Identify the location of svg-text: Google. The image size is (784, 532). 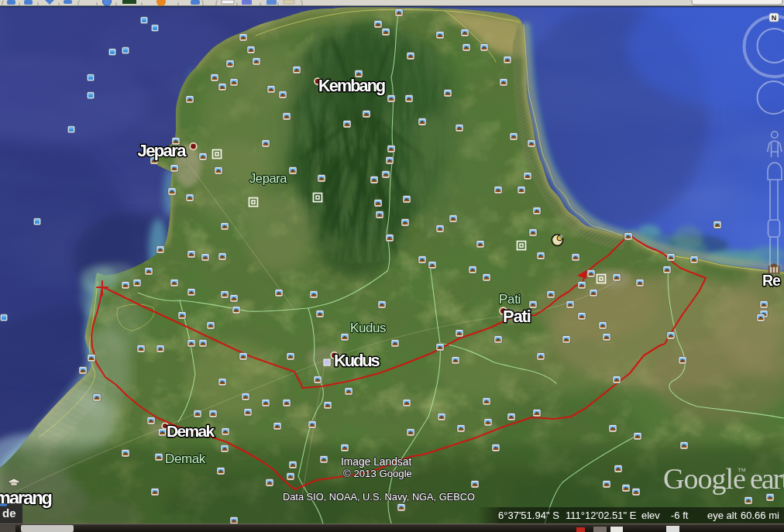
(704, 479).